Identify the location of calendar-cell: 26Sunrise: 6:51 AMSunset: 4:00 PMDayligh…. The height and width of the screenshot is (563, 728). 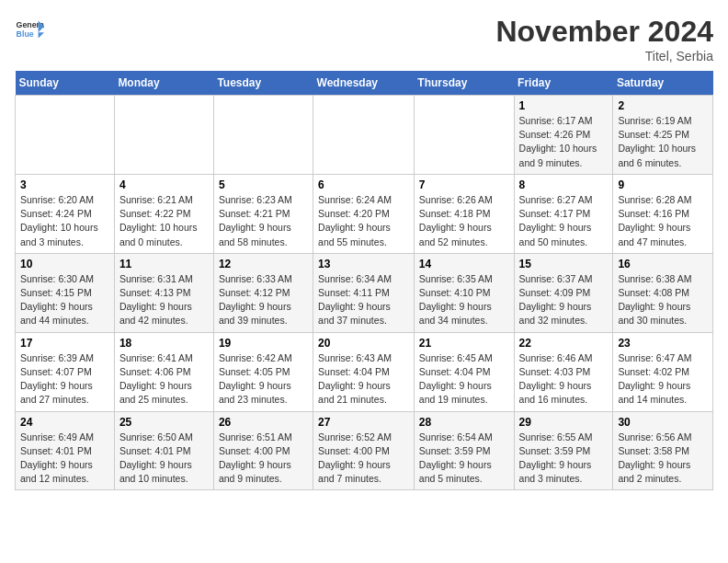
(263, 451).